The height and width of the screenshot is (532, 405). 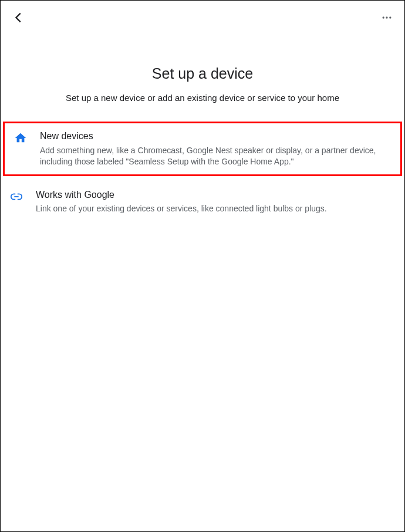 I want to click on option-works-with-google: Works with Google Link one of your exist…, so click(x=203, y=202).